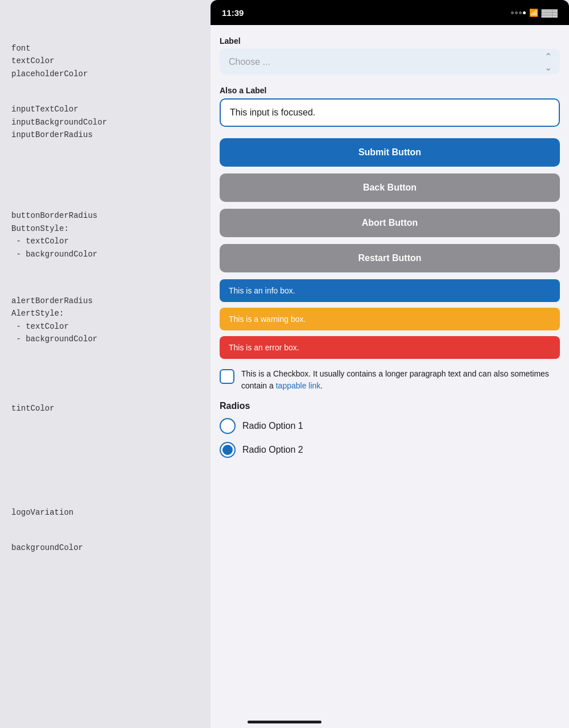 This screenshot has height=728, width=569. Describe the element at coordinates (105, 548) in the screenshot. I see `bg-annotation: backgroundColor` at that location.